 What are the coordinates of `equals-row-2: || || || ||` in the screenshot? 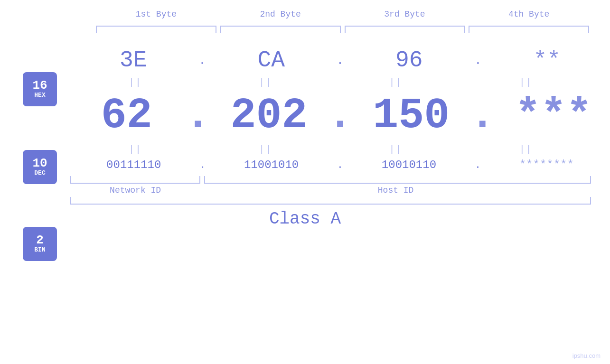 It's located at (305, 149).